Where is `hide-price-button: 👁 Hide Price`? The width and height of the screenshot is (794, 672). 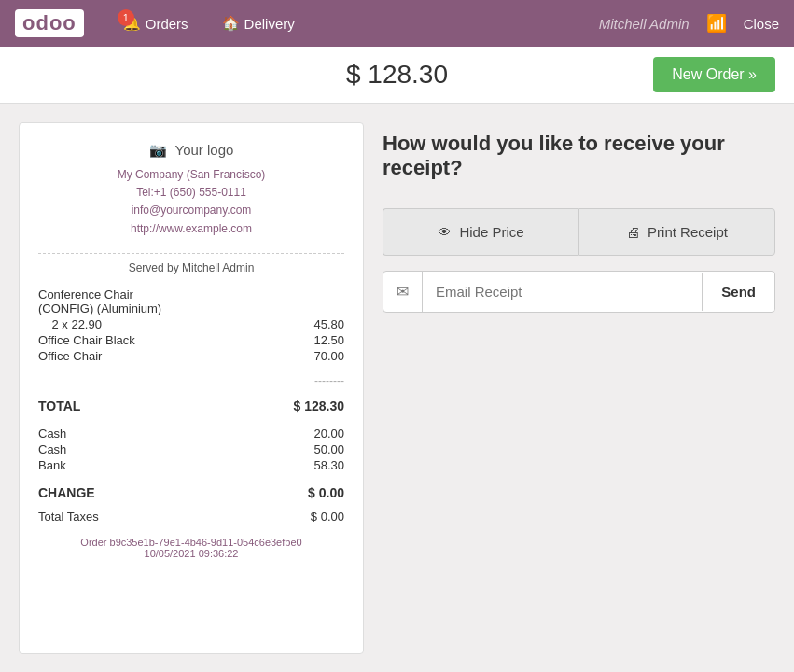 hide-price-button: 👁 Hide Price is located at coordinates (481, 231).